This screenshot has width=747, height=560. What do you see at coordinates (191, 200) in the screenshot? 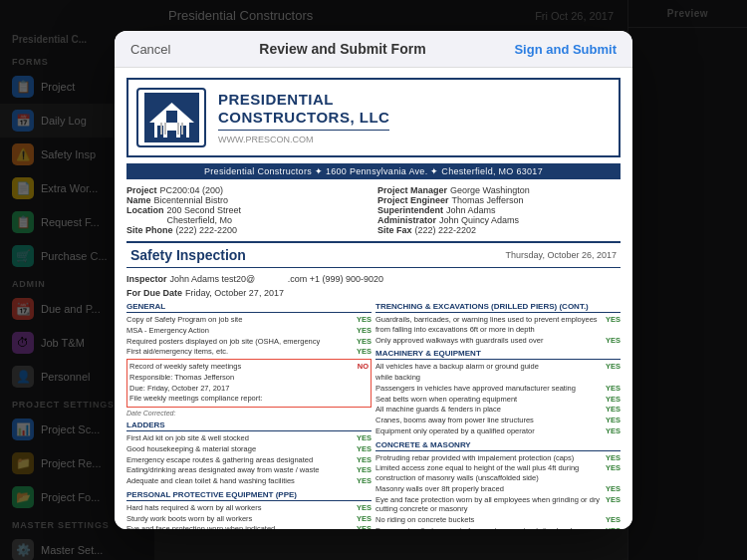
I see `name-value: Bicentennial Bistro` at bounding box center [191, 200].